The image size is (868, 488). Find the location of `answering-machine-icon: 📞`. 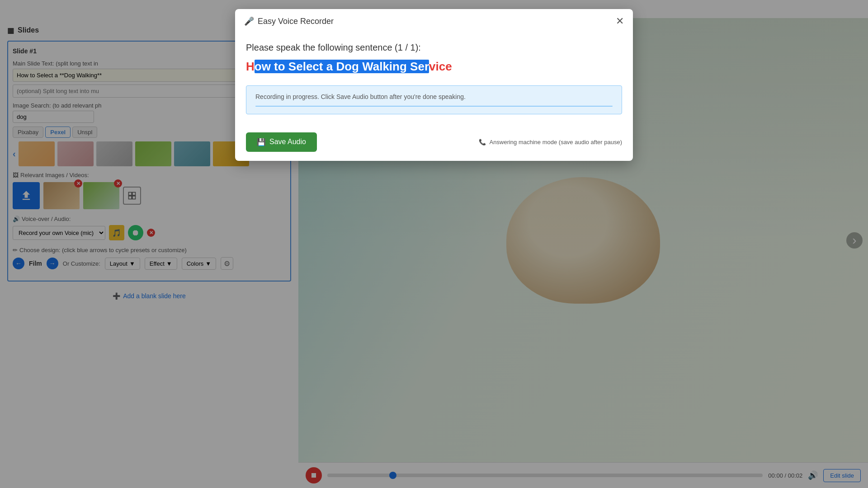

answering-machine-icon: 📞 is located at coordinates (482, 142).